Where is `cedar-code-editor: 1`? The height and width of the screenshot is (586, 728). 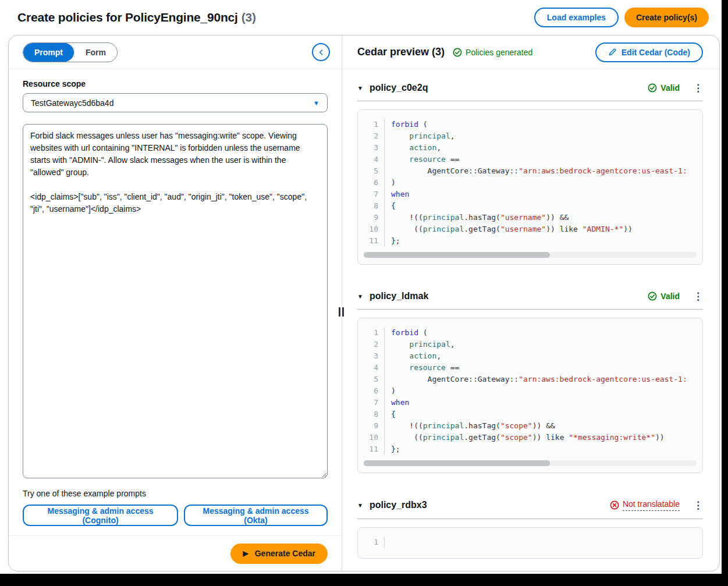 cedar-code-editor: 1 is located at coordinates (530, 543).